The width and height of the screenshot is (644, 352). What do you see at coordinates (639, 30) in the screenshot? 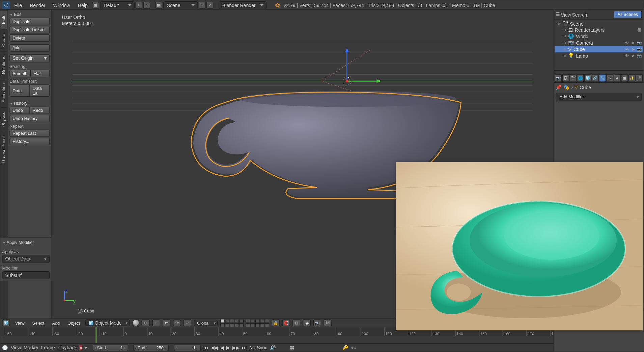
I see `outliner-toggle-icon: ▦` at bounding box center [639, 30].